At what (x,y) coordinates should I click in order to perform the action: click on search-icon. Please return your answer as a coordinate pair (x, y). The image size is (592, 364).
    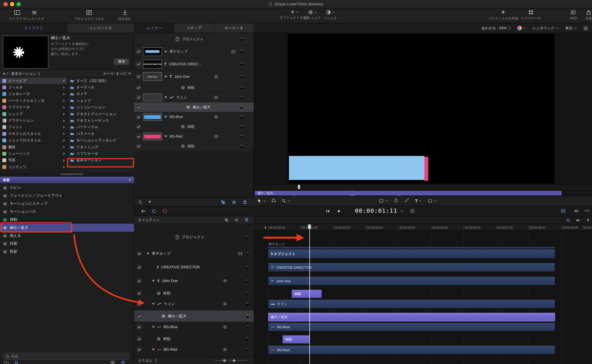
    Looking at the image, I should click on (140, 202).